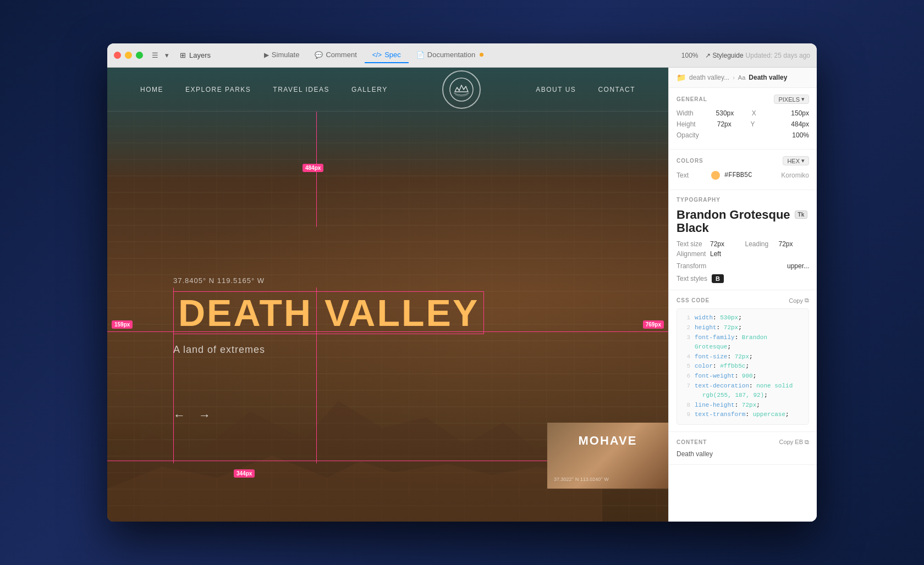  Describe the element at coordinates (724, 124) in the screenshot. I see `height-value: 72px` at that location.